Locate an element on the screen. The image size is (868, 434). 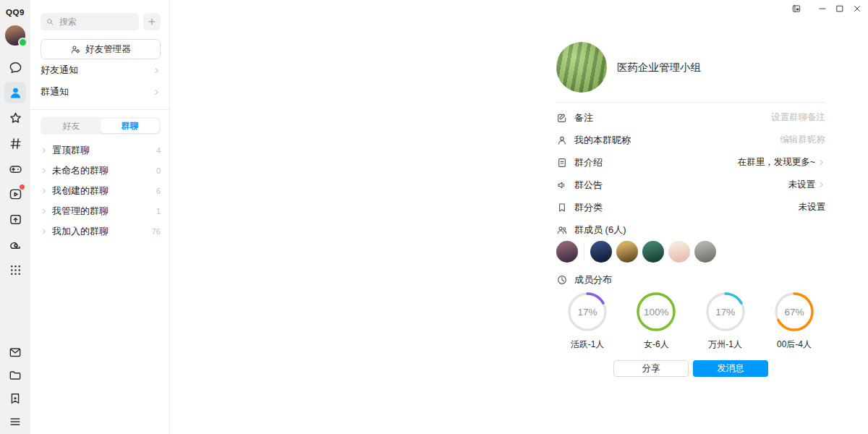
group-field-row: 备注设置群聊备注 is located at coordinates (691, 117).